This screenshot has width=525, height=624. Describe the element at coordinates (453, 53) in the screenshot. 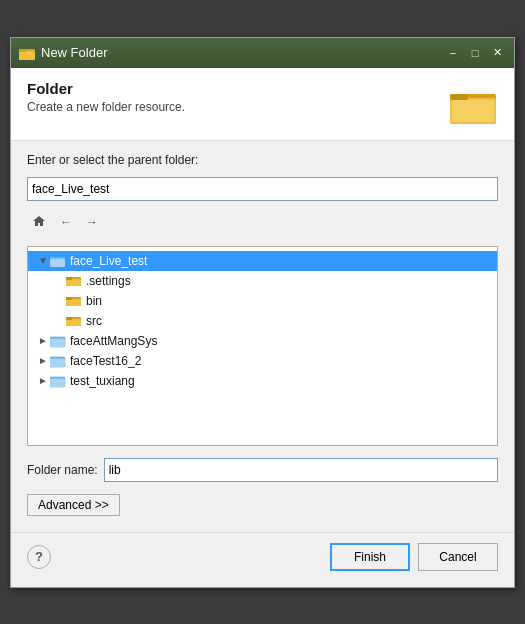

I see `minimize-button: −` at that location.